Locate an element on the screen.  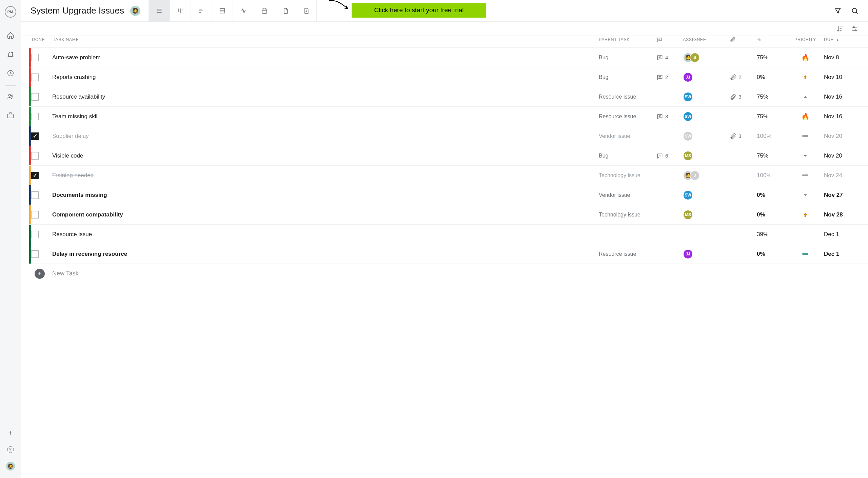
task-row: Supplier delayVendor issueSW3100%Nov 20 is located at coordinates (449, 136).